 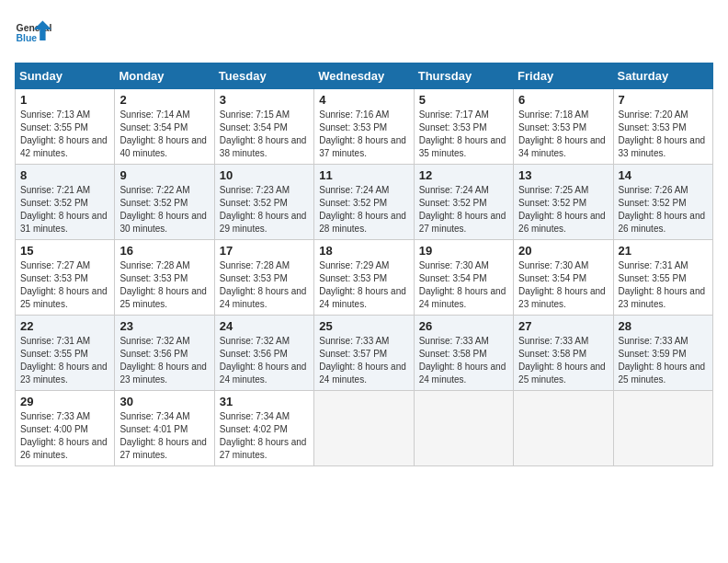 What do you see at coordinates (664, 326) in the screenshot?
I see `day-number: 28` at bounding box center [664, 326].